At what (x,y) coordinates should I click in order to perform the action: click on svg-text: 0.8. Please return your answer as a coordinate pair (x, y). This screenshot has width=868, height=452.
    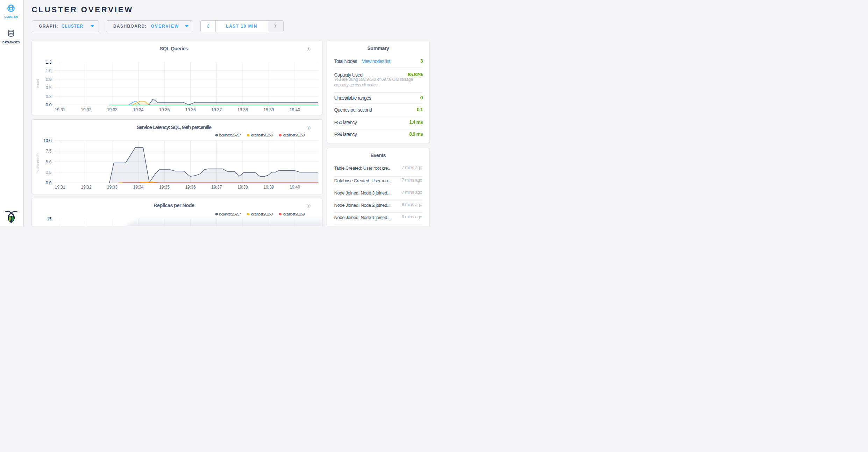
    Looking at the image, I should click on (49, 79).